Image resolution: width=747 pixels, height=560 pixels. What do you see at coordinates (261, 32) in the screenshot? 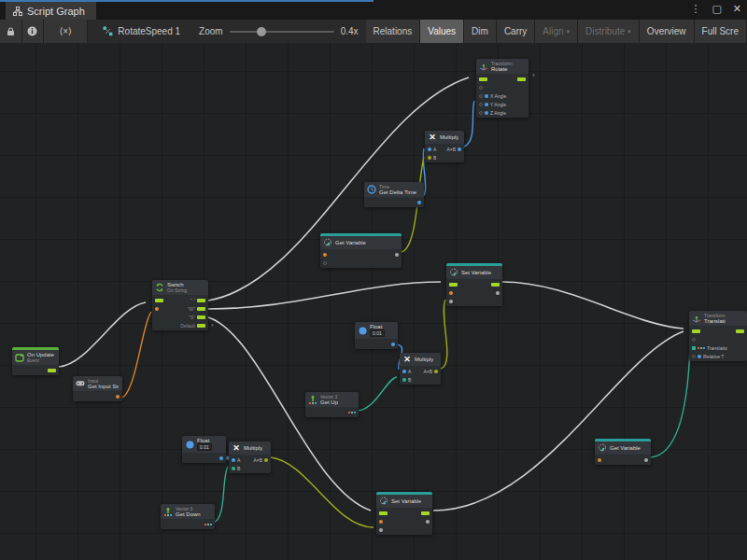
I see `zoom-slider-handle` at bounding box center [261, 32].